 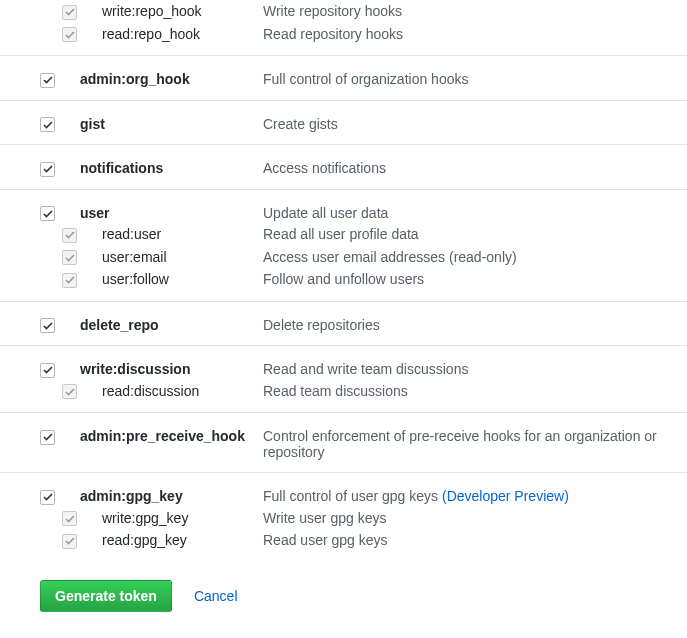 I want to click on scope-description: Write user gpg keys, so click(x=324, y=518).